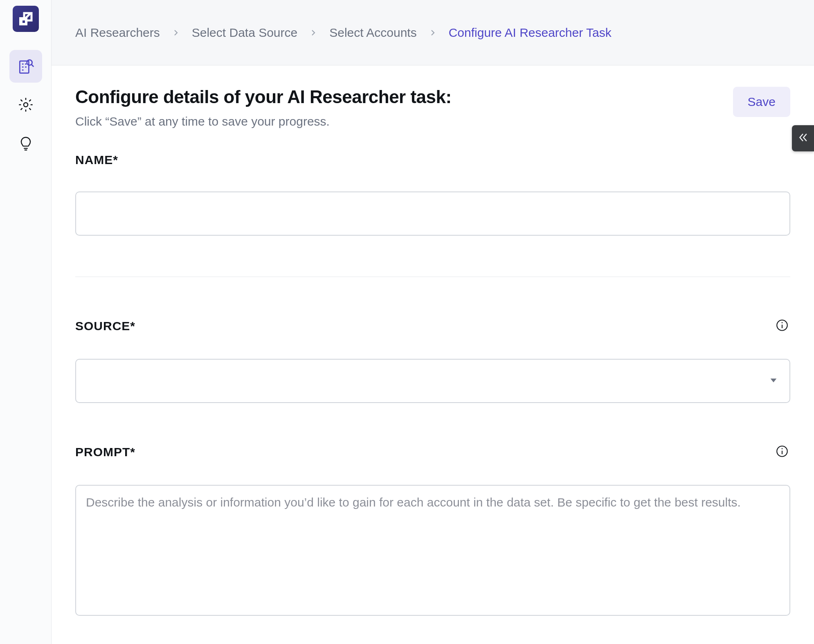 This screenshot has width=814, height=644. What do you see at coordinates (530, 33) in the screenshot?
I see `breadcrumb-item-configure-task: Configure AI Researcher Task` at bounding box center [530, 33].